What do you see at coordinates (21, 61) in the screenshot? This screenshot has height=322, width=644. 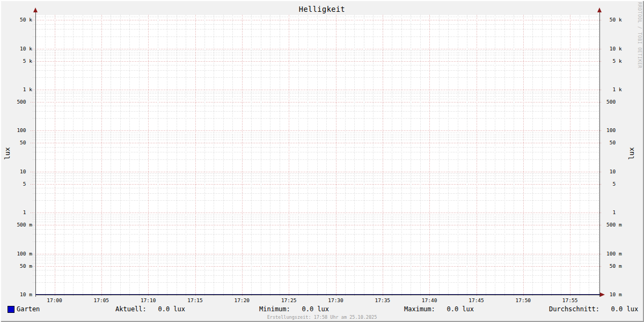 I see `y-tick-label-left: 5 k` at bounding box center [21, 61].